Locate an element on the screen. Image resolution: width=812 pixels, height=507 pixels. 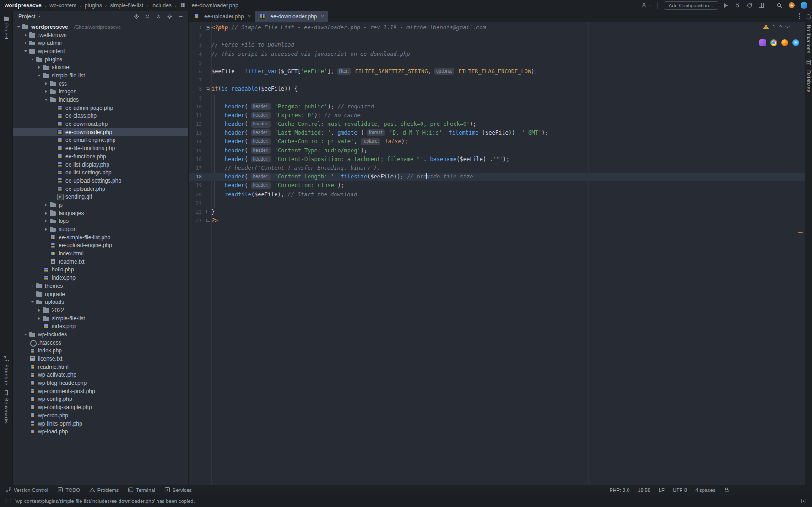
line-number: 4 is located at coordinates (196, 54).